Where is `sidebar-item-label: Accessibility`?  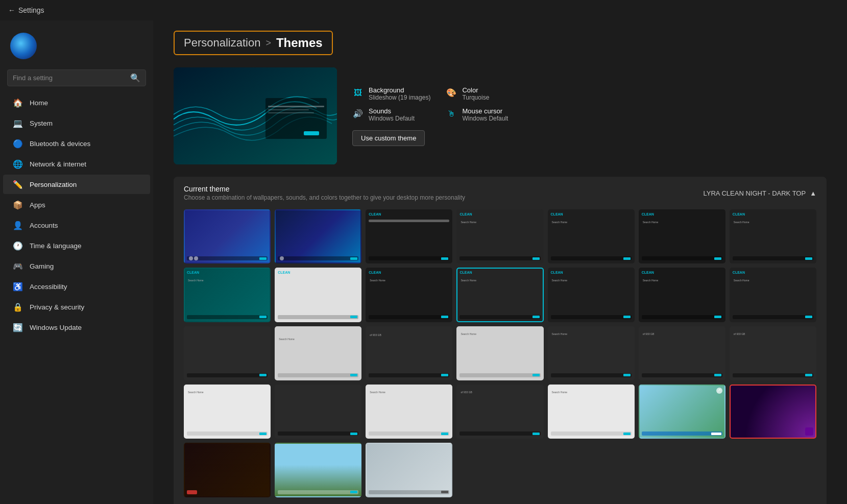 sidebar-item-label: Accessibility is located at coordinates (49, 287).